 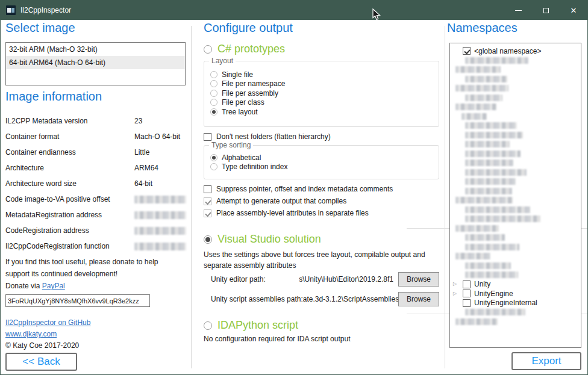 I want to click on website-link: www.djkaty.com, so click(x=31, y=334).